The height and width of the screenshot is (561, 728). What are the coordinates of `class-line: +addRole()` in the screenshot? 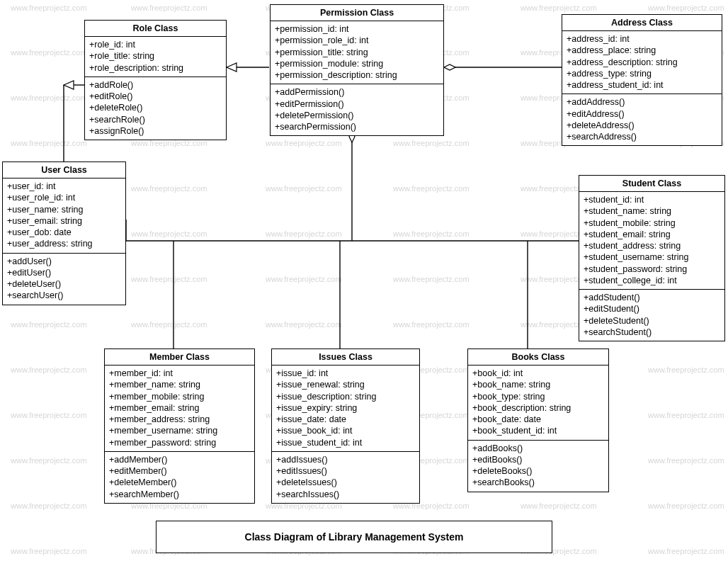 It's located at (156, 85).